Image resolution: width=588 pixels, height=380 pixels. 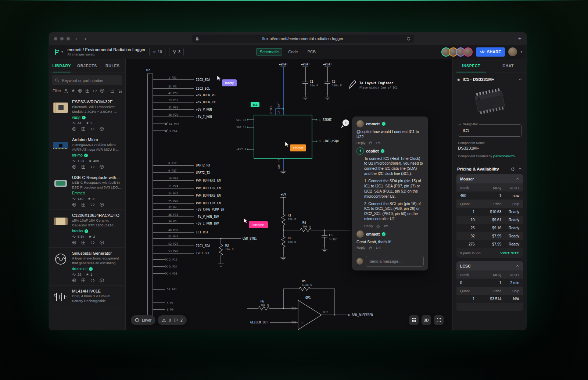 I want to click on resistor-r3: R3 10k Ω, so click(x=226, y=252).